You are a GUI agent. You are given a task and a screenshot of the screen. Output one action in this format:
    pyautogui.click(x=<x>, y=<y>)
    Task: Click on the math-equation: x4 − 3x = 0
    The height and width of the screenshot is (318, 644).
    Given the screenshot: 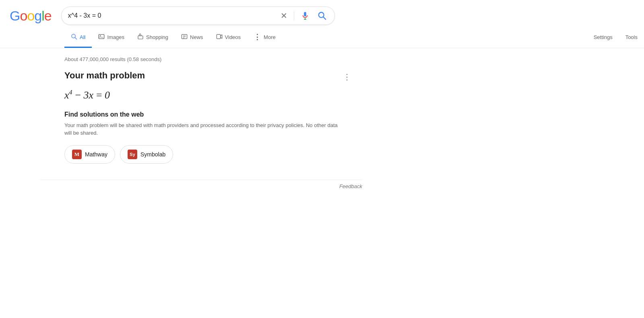 What is the action you would take?
    pyautogui.click(x=213, y=95)
    